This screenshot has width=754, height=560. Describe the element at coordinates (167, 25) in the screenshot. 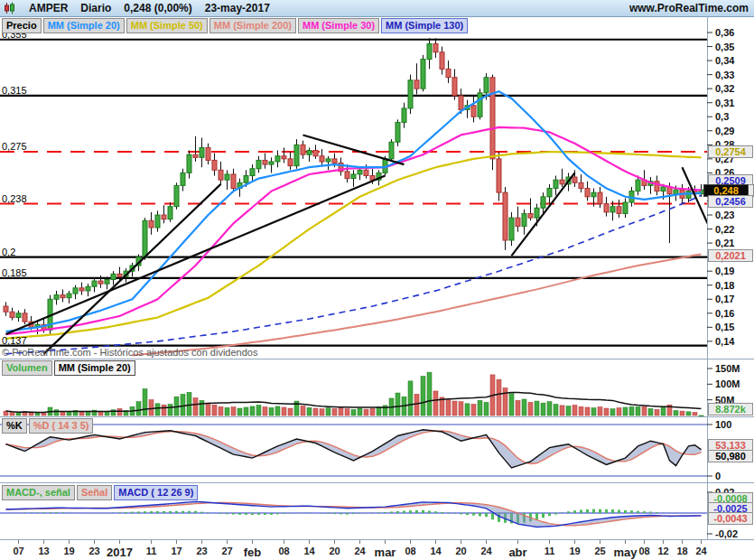

I see `legend-mm50: MM (Simple 50)` at that location.